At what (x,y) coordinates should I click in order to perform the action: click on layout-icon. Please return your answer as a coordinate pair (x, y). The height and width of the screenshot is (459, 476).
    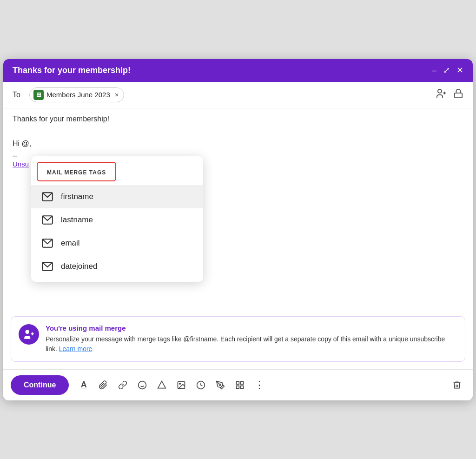
    Looking at the image, I should click on (240, 385).